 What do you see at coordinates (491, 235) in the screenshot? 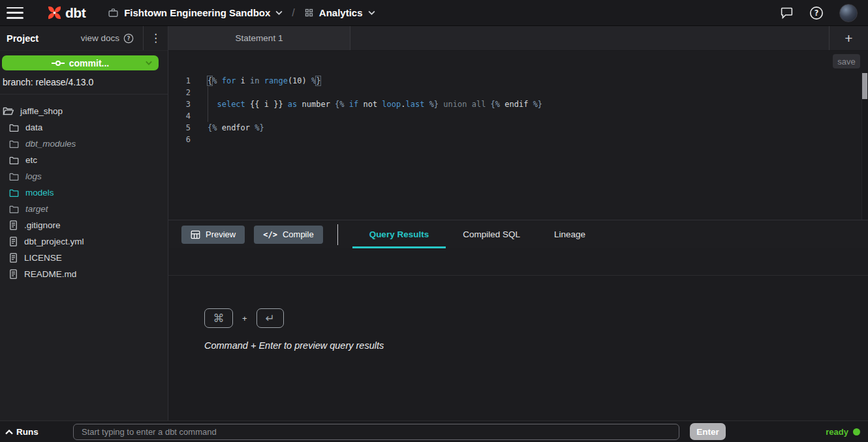
I see `results-tab-compiled-sql: Compiled SQL` at bounding box center [491, 235].